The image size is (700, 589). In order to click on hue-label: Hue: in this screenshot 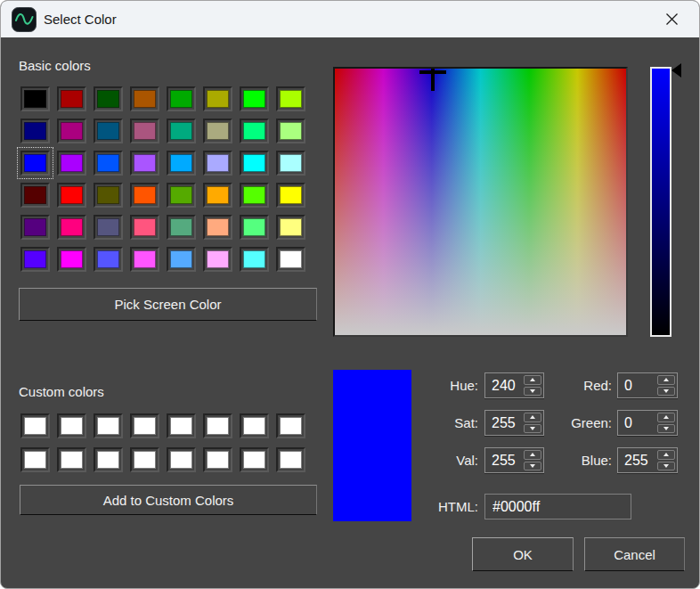, I will do `click(440, 385)`.